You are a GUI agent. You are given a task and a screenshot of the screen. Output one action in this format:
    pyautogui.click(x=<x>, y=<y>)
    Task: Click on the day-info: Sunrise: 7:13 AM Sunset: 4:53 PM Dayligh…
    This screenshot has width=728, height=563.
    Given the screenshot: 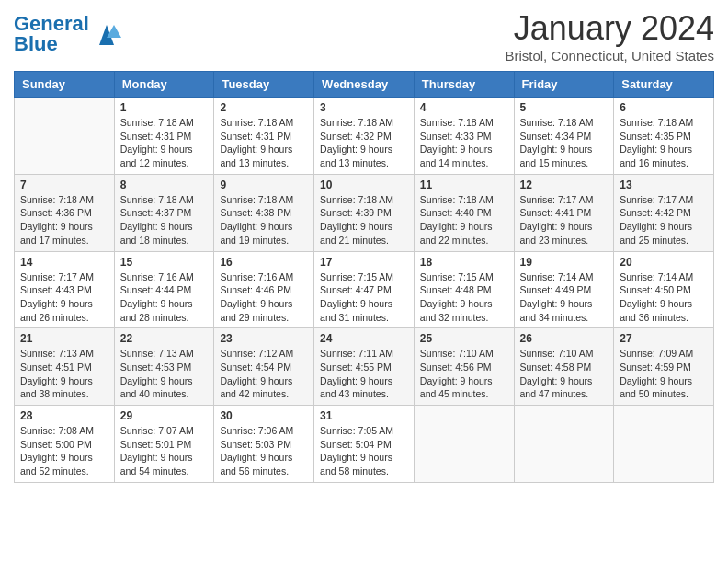 What is the action you would take?
    pyautogui.click(x=165, y=373)
    